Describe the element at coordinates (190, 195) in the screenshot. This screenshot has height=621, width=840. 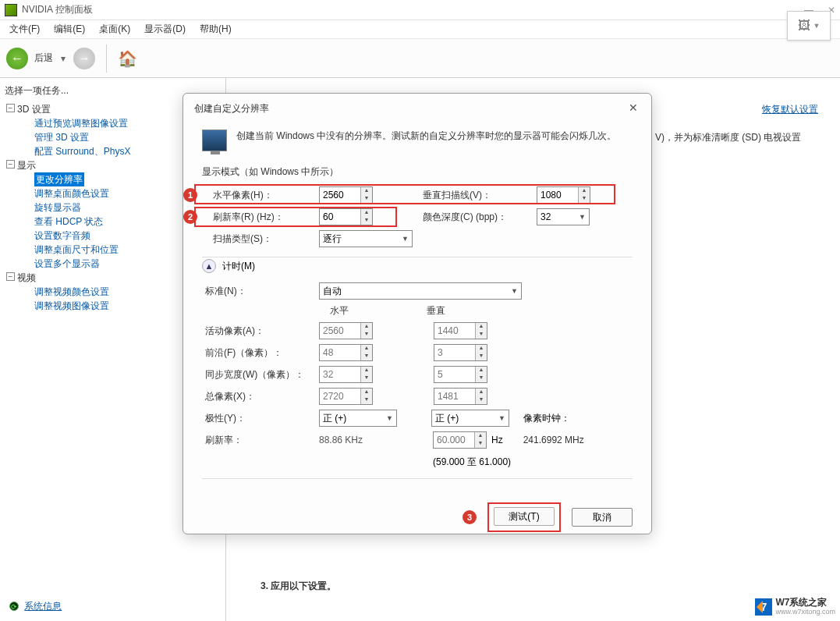
I see `annotation-badge-1: 1` at that location.